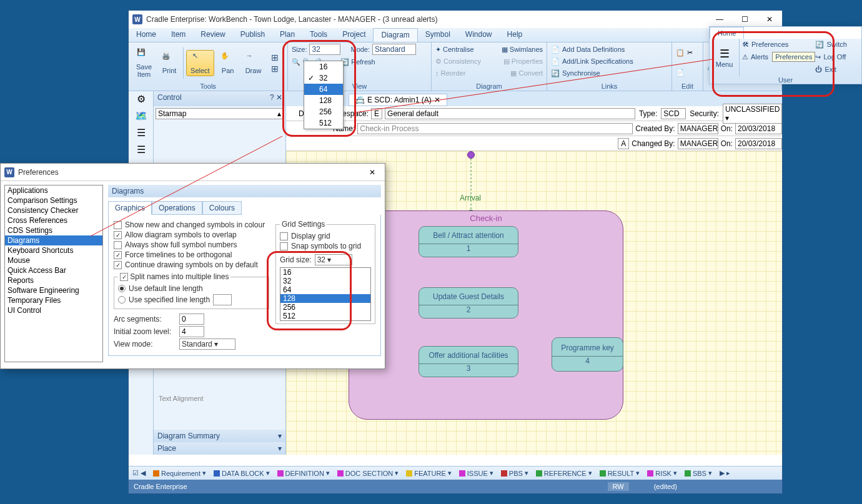  Describe the element at coordinates (325, 316) in the screenshot. I see `grid-opt-512: 512` at that location.